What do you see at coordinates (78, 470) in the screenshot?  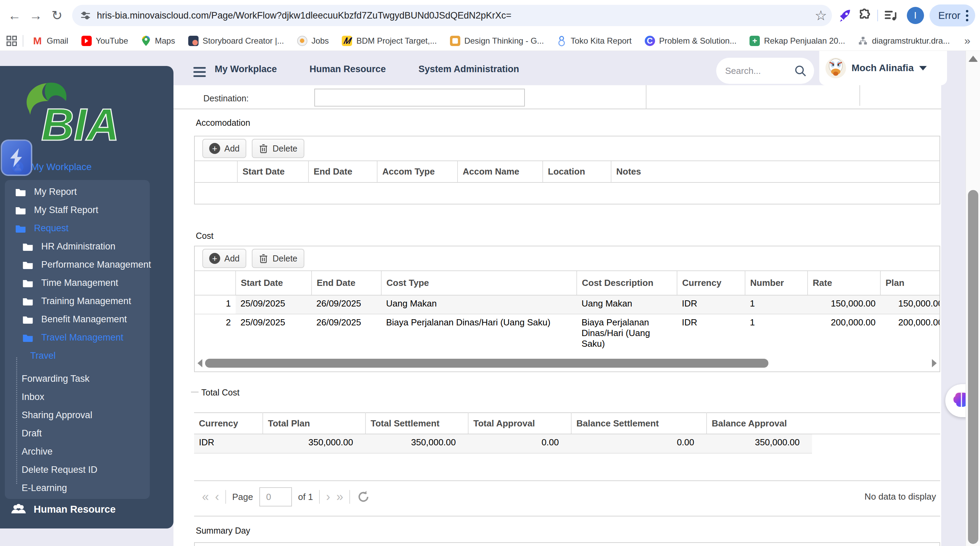 I see `sidebar-item-delete-request-id: Delete Request ID` at bounding box center [78, 470].